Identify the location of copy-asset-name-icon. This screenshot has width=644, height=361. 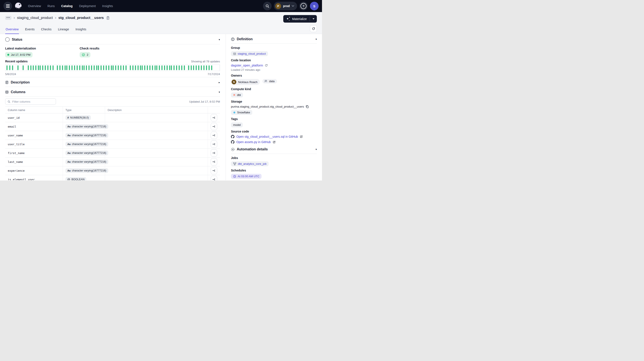
(108, 18).